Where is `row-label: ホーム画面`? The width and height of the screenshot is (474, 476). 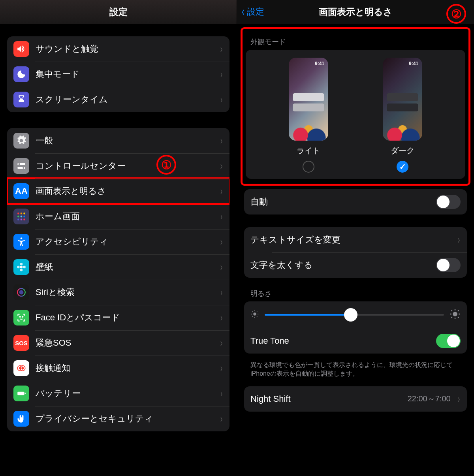
row-label: ホーム画面 is located at coordinates (124, 216).